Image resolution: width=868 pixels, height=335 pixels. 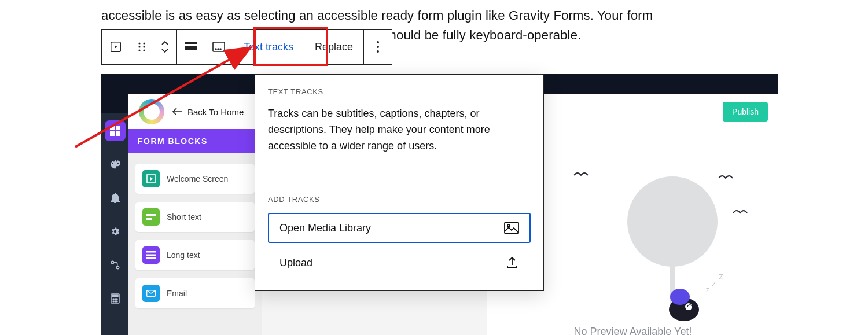 I want to click on block-short-text: Short text, so click(x=195, y=217).